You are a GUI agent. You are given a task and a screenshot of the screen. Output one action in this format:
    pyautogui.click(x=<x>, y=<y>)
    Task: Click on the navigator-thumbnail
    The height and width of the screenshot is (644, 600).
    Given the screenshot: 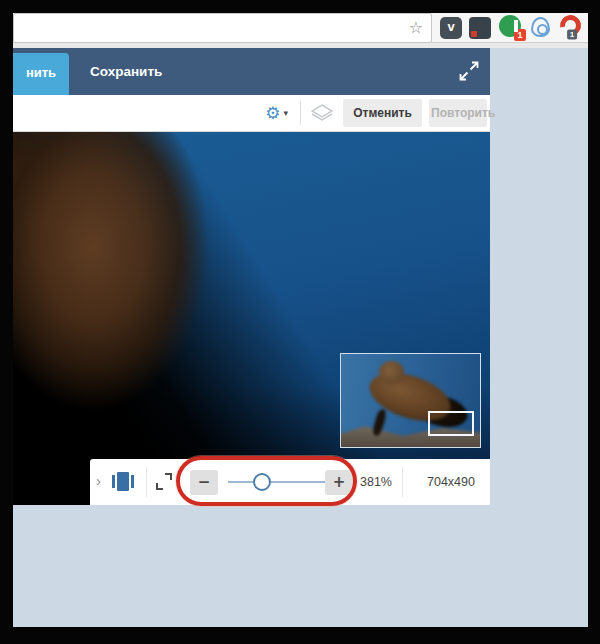 What is the action you would take?
    pyautogui.click(x=410, y=400)
    